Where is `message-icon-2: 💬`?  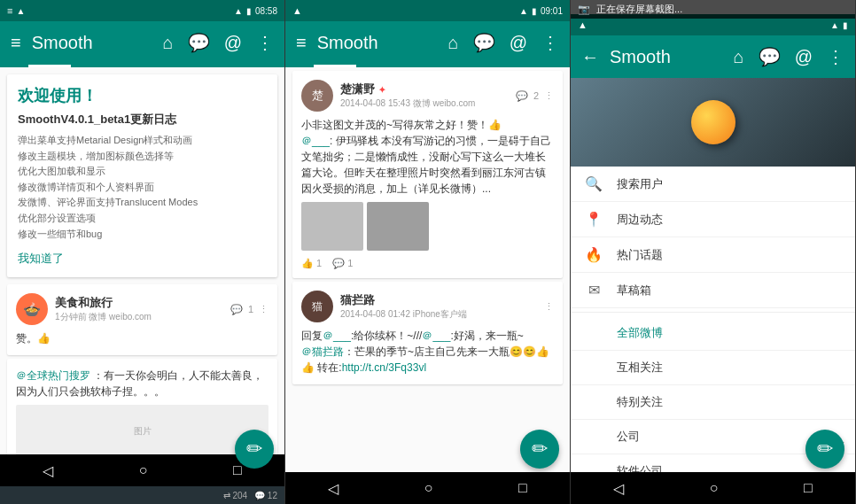 message-icon-2: 💬 is located at coordinates (484, 43).